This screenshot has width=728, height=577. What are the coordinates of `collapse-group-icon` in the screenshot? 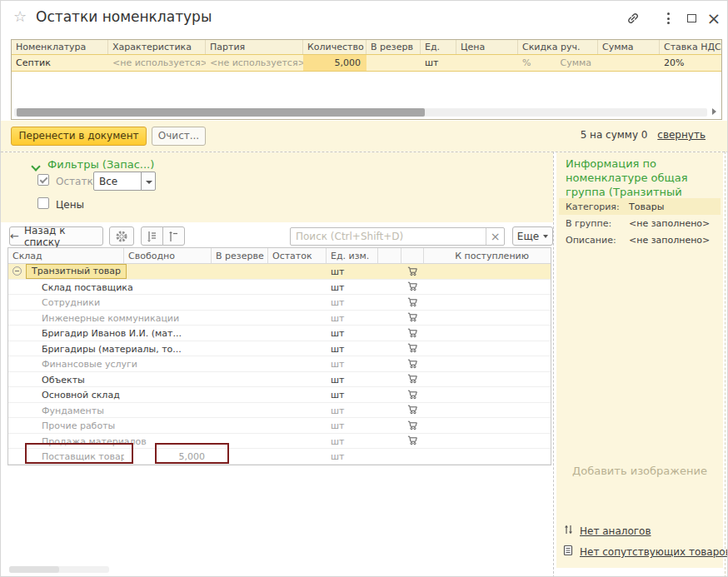 It's located at (17, 271).